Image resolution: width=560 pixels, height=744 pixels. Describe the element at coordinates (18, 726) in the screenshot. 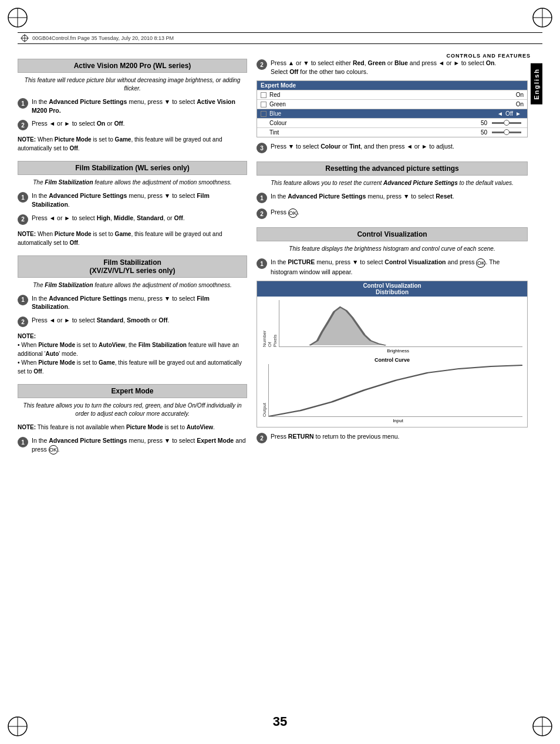

I see `corner-decoration-bl` at that location.